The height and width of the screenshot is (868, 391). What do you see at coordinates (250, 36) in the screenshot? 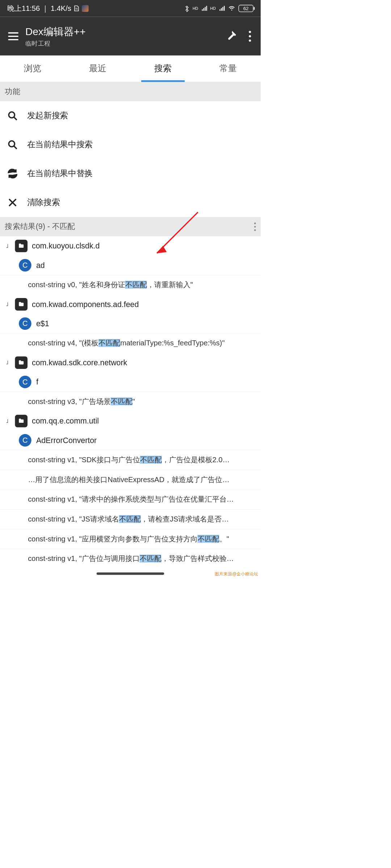
I see `overflow-button` at bounding box center [250, 36].